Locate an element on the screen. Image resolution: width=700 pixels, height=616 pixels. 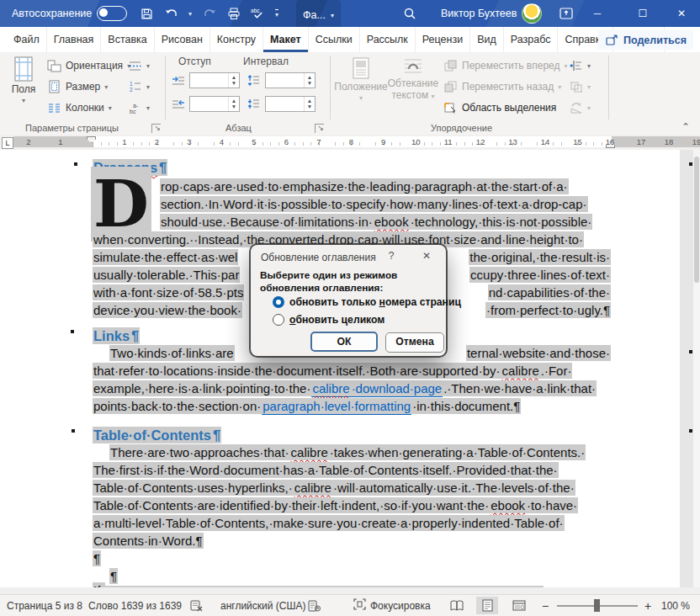
tab-Файл: Файл is located at coordinates (27, 40).